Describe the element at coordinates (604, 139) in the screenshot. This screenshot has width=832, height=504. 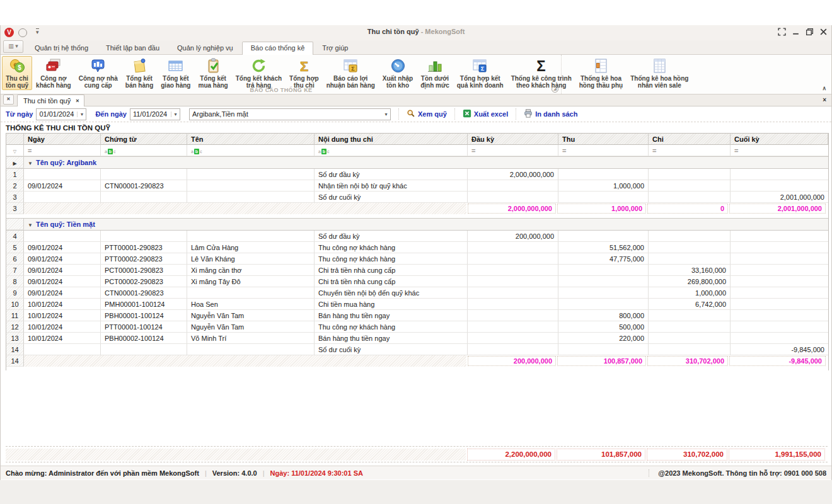
I see `column-header-6: Thu` at that location.